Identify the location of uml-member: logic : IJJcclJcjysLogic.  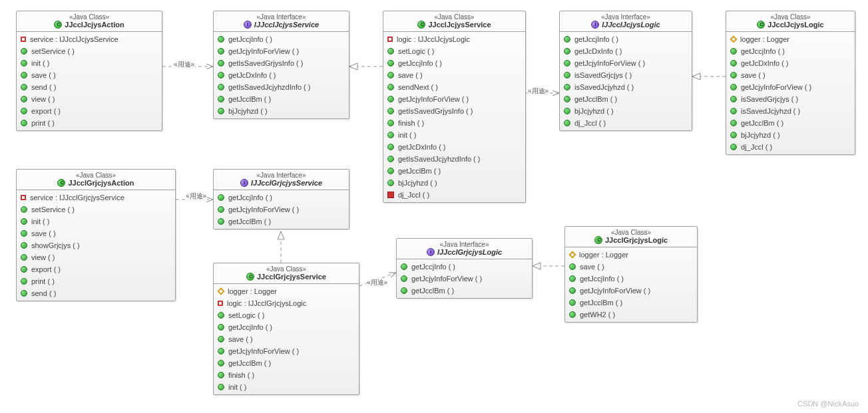
(454, 39).